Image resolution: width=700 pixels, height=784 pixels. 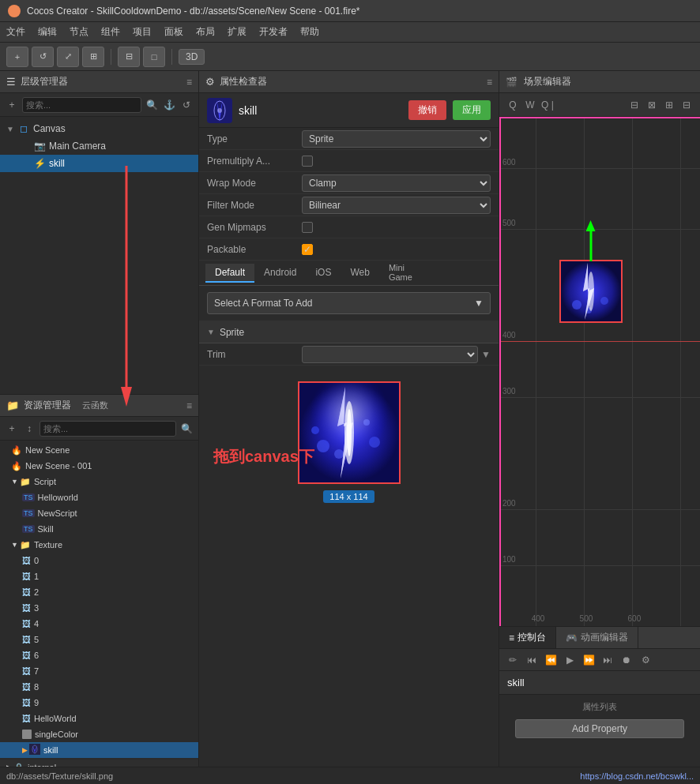 What do you see at coordinates (687, 105) in the screenshot?
I see `scene-gizmo-4: ⊟` at bounding box center [687, 105].